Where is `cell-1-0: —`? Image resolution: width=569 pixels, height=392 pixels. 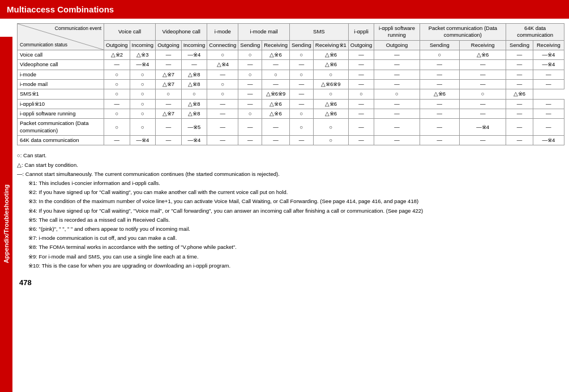 cell-1-0: — is located at coordinates (117, 64).